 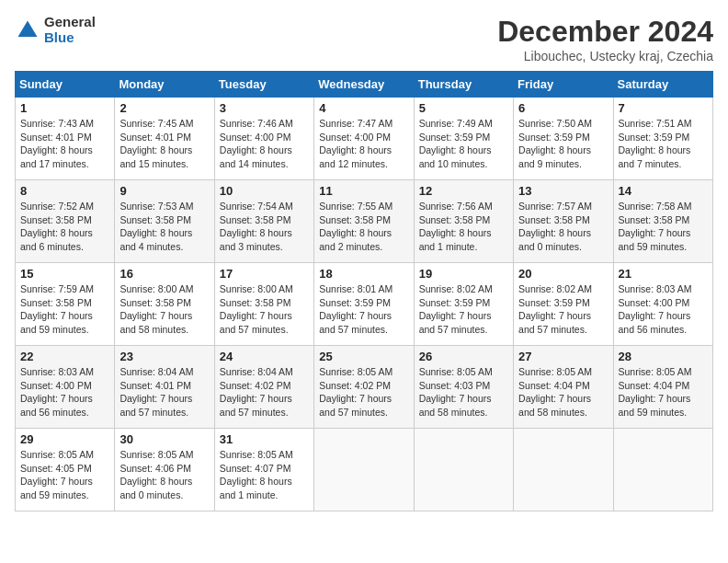 I want to click on col-thursday: Thursday, so click(x=463, y=85).